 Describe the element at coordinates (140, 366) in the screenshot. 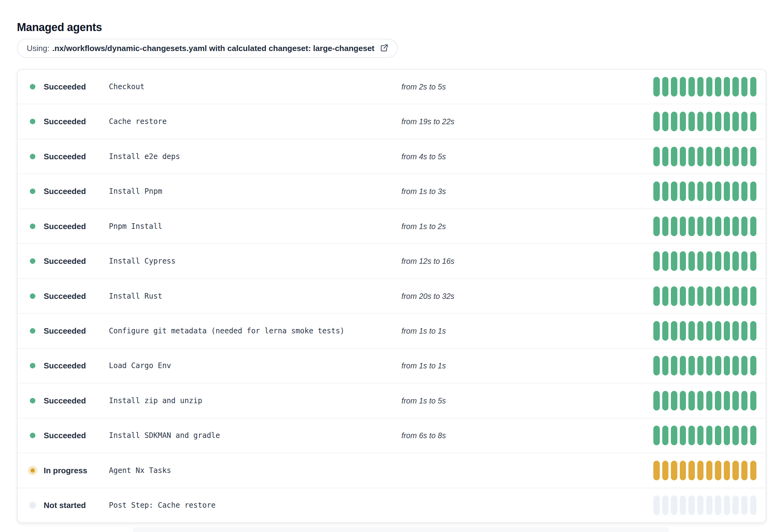

I see `step-name: Load Cargo Env` at that location.